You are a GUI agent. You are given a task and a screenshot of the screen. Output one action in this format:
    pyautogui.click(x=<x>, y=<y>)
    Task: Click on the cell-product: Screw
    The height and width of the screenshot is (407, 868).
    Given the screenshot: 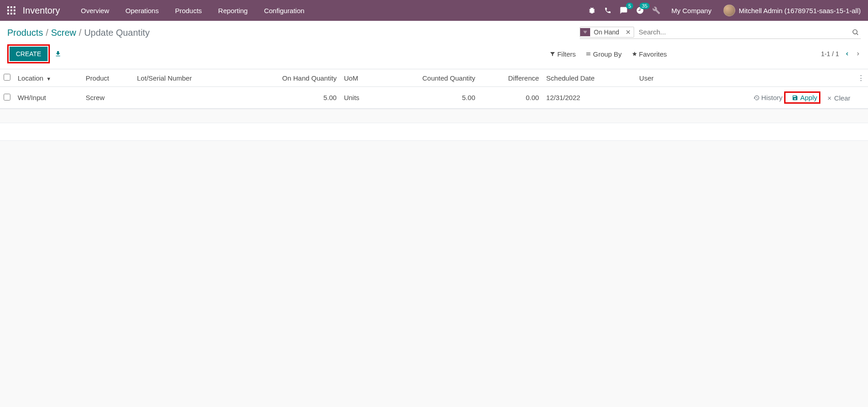 What is the action you would take?
    pyautogui.click(x=108, y=98)
    